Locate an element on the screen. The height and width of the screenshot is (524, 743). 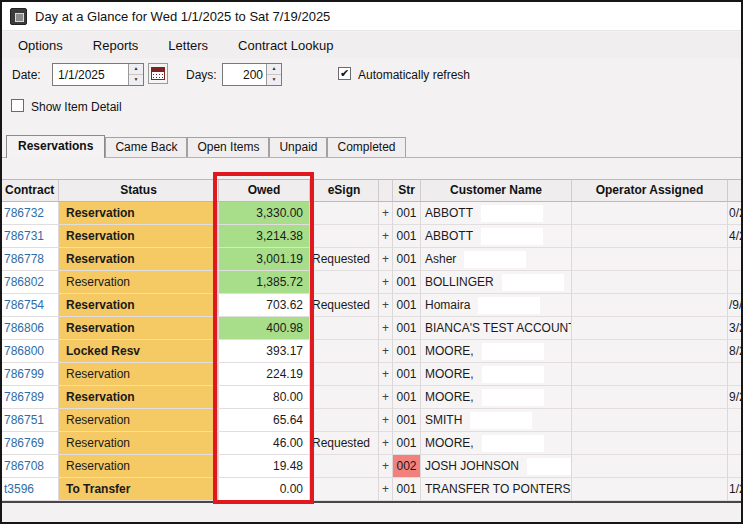
contract-number-link: 786800 is located at coordinates (30, 352).